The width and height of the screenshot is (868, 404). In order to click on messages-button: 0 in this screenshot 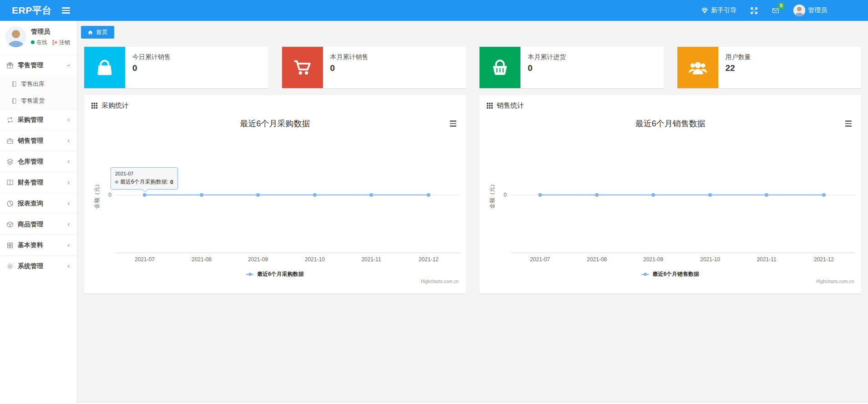, I will do `click(776, 10)`.